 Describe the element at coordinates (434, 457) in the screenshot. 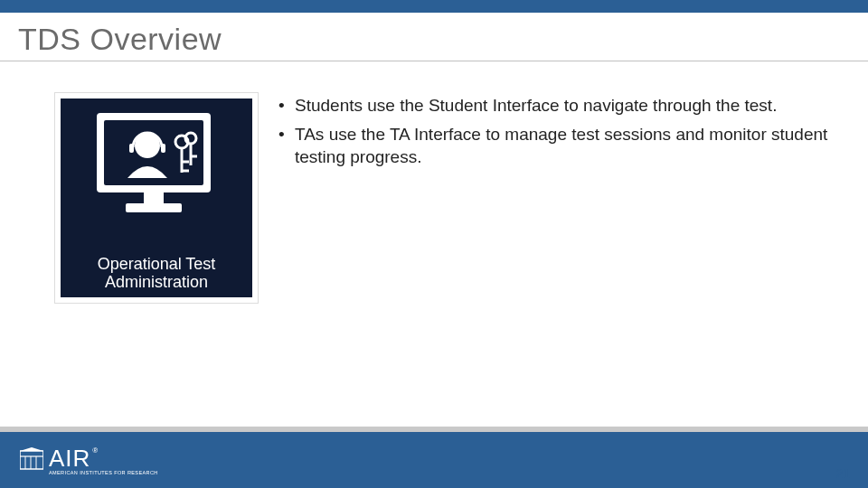

I see `footer: AIR ® AMERICAN INSTITUTES FOR RESEARCH` at that location.